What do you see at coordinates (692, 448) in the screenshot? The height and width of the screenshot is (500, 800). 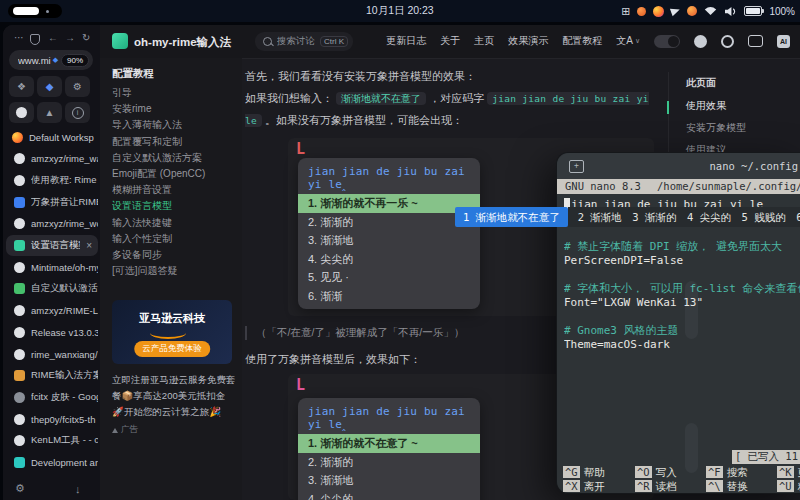 I see `ghost-overlay` at bounding box center [692, 448].